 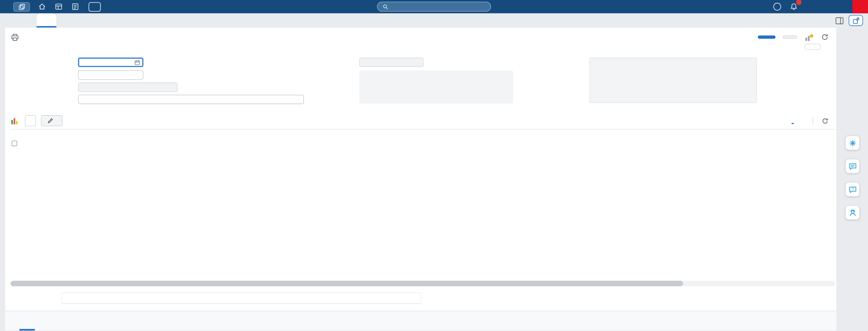 What do you see at coordinates (853, 166) in the screenshot?
I see `chat-icon` at bounding box center [853, 166].